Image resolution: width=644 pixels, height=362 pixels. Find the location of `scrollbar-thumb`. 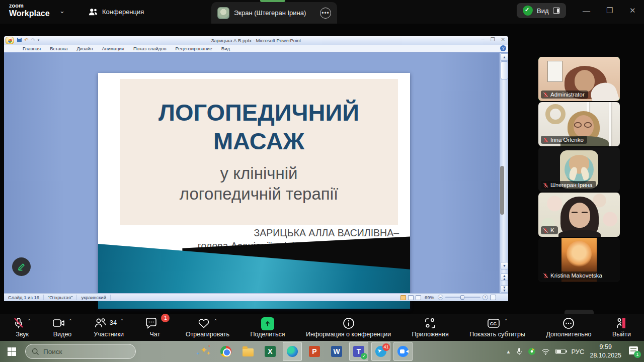

scrollbar-thumb is located at coordinates (504, 70).